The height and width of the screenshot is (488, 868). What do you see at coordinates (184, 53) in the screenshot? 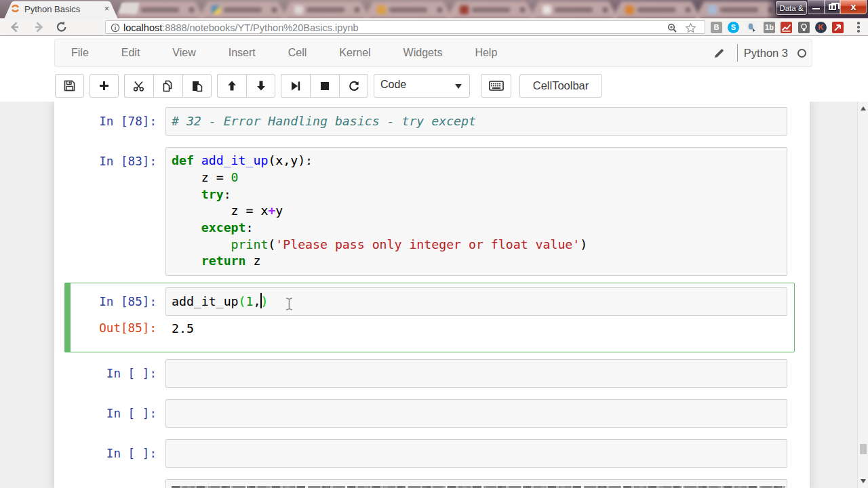
I see `menu-view: View` at bounding box center [184, 53].